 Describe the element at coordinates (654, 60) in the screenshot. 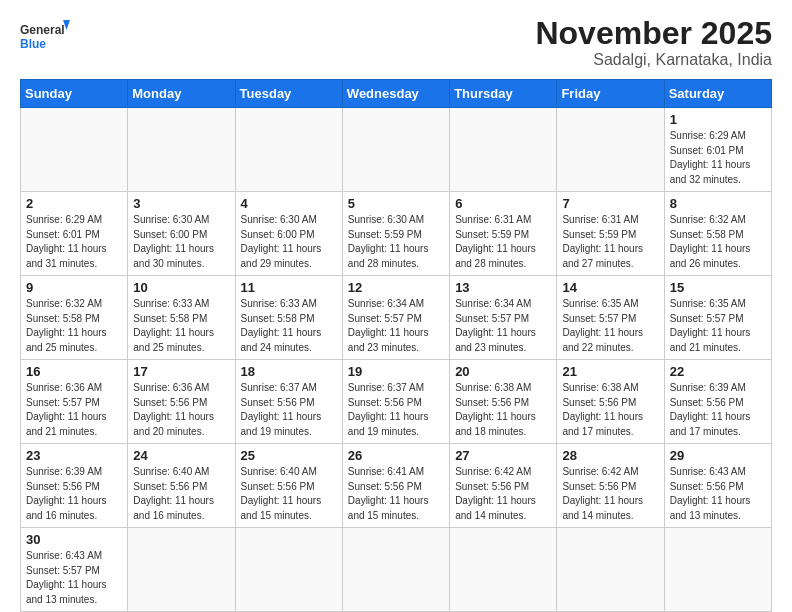

I see `calendar-subtitle: Sadalgi, Karnataka, India` at that location.